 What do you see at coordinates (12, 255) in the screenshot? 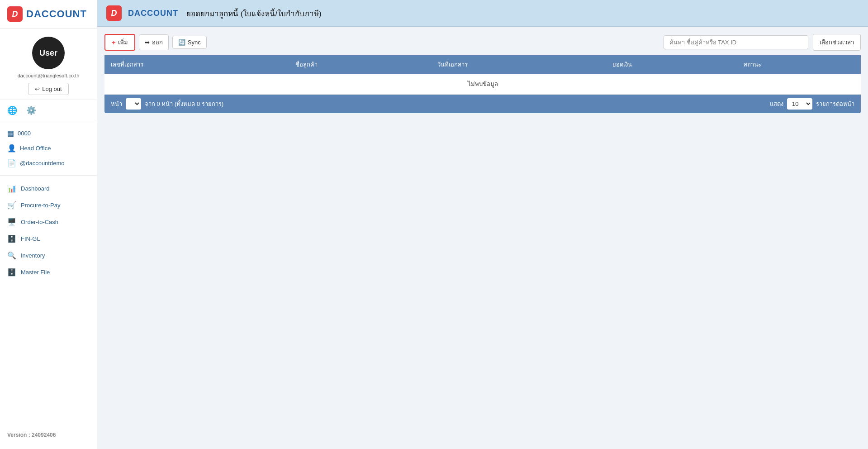
I see `search-icon: 🔍` at bounding box center [12, 255].